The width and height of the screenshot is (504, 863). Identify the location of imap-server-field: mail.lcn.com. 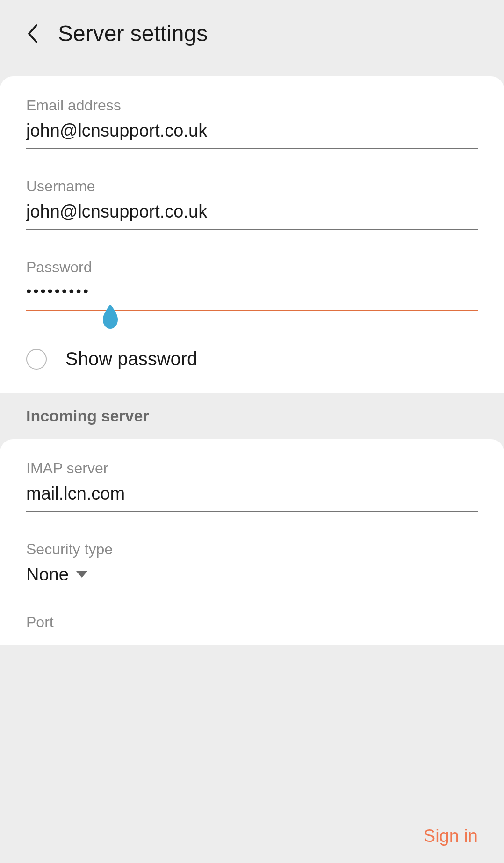
(252, 498).